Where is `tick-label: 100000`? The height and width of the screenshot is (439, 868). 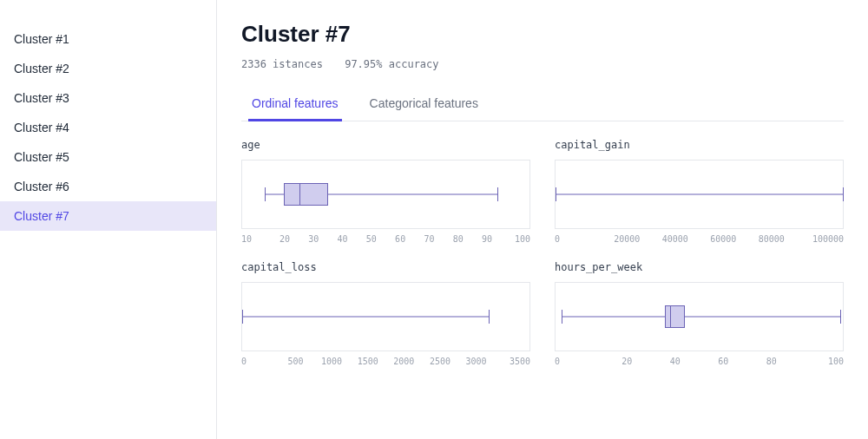 tick-label: 100000 is located at coordinates (820, 239).